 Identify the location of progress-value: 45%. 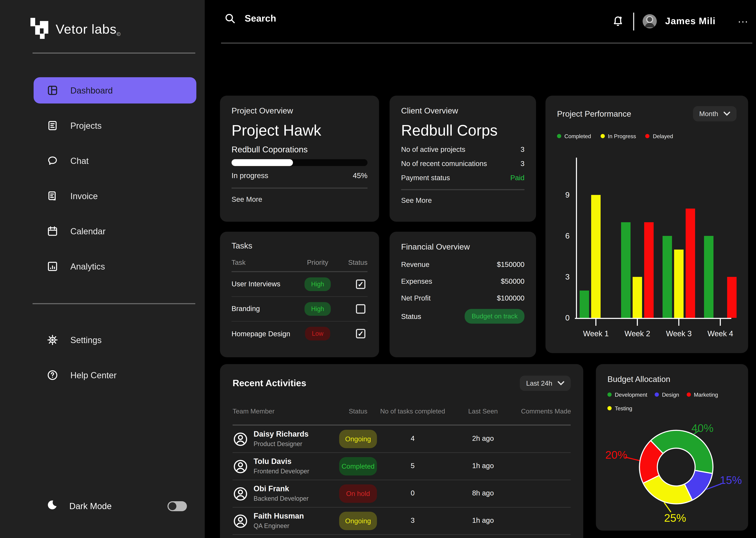
(360, 176).